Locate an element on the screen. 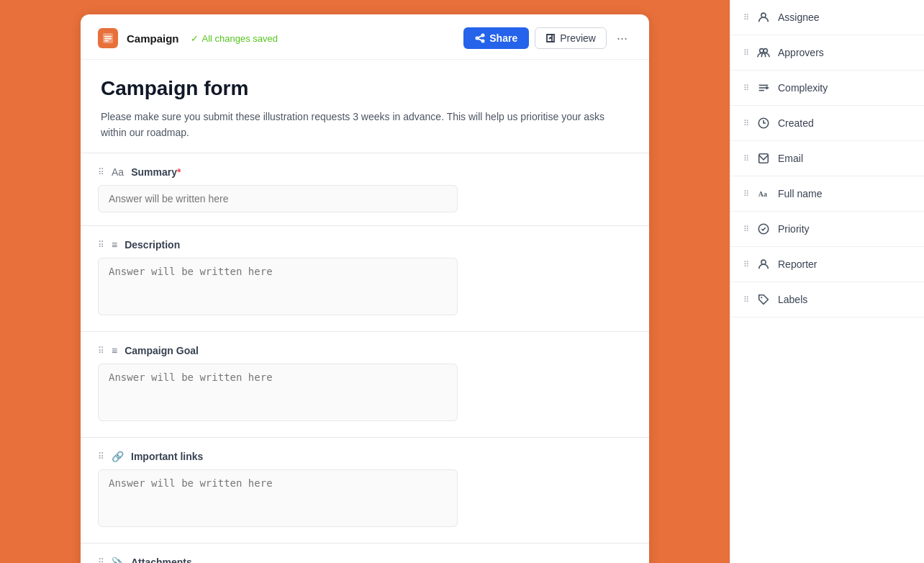 The width and height of the screenshot is (924, 563). field-summary-section: ⠿ Aa Summary* is located at coordinates (365, 189).